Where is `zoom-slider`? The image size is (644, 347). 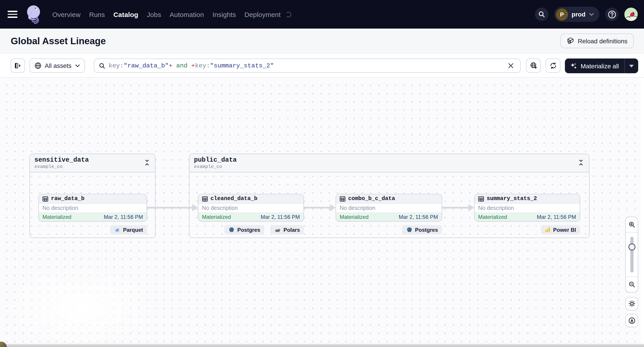 zoom-slider is located at coordinates (632, 255).